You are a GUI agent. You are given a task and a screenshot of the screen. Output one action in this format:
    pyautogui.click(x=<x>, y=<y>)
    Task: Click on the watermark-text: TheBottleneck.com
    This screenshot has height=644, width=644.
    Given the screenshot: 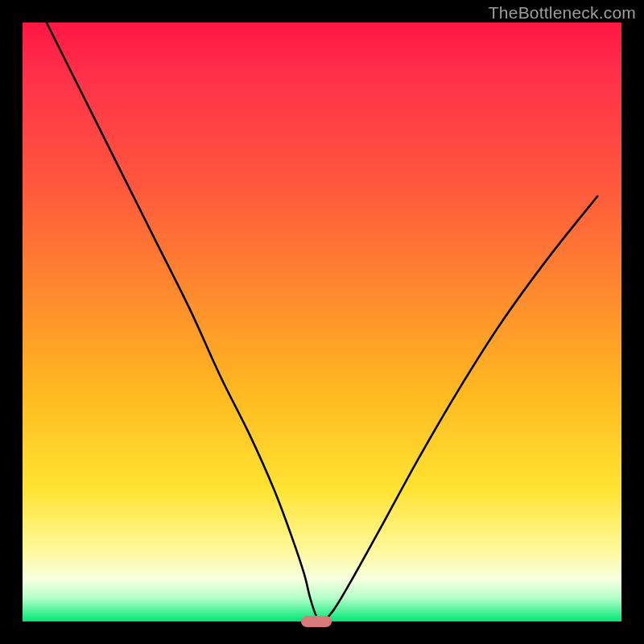 What is the action you would take?
    pyautogui.click(x=562, y=13)
    